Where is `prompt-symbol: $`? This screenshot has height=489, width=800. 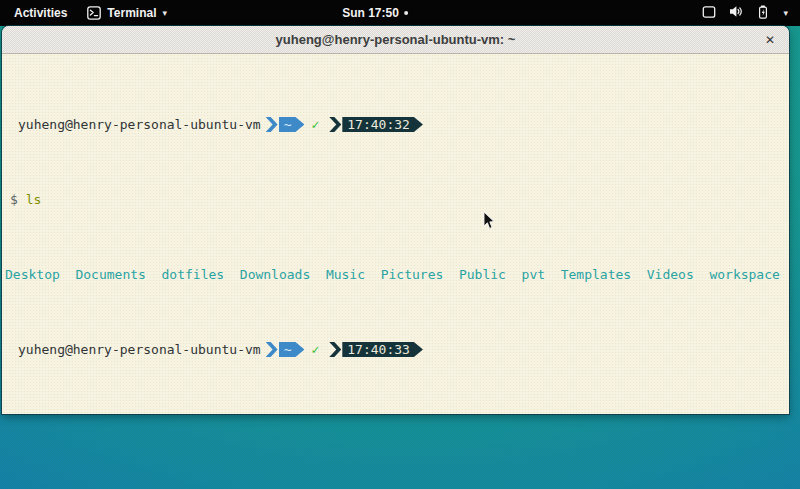 prompt-symbol: $ is located at coordinates (14, 200).